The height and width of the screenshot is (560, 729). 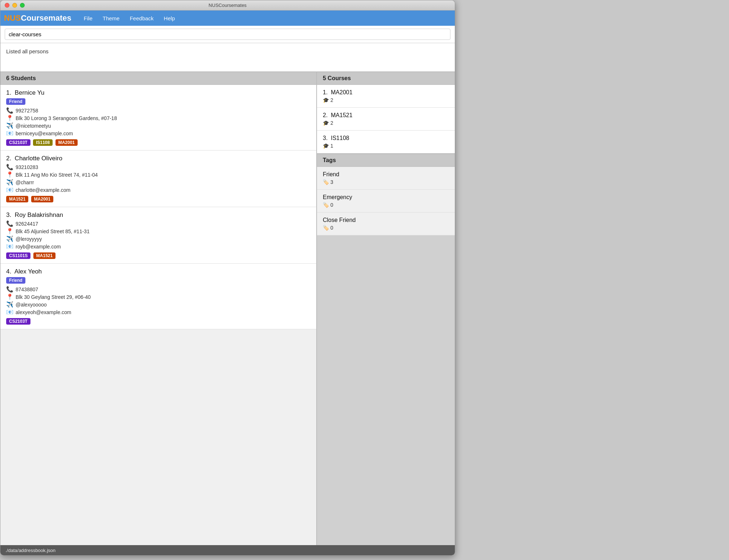 I want to click on minimize-button, so click(x=15, y=5).